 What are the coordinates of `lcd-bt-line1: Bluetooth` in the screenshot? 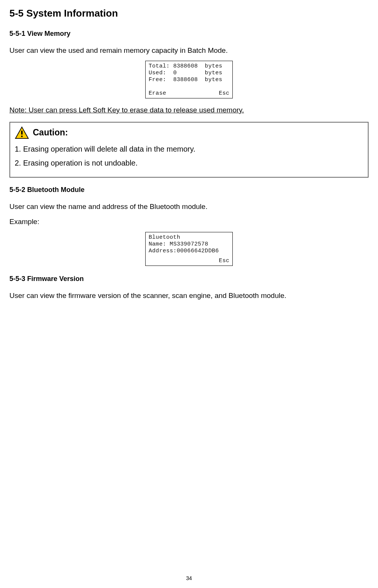 It's located at (189, 238).